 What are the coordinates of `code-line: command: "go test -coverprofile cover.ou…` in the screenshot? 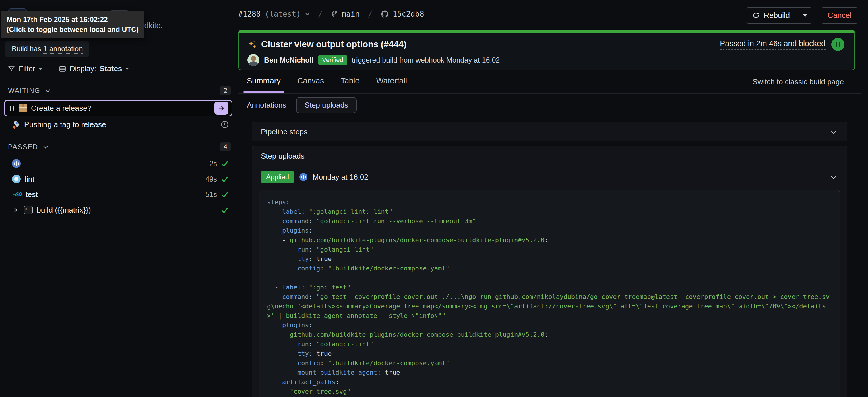 It's located at (550, 306).